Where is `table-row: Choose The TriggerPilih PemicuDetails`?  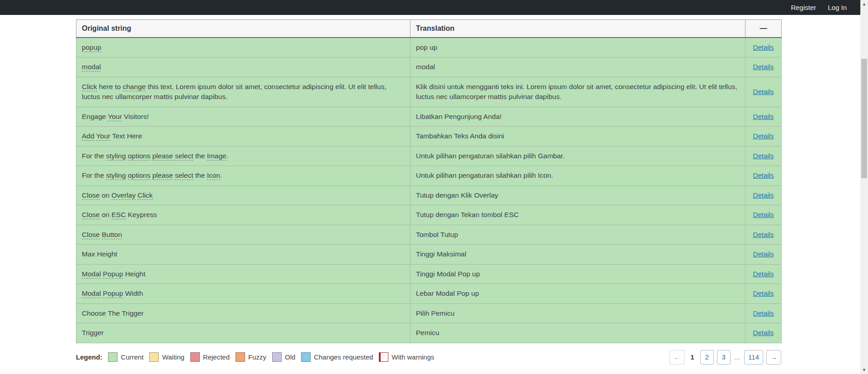 table-row: Choose The TriggerPilih PemicuDetails is located at coordinates (429, 313).